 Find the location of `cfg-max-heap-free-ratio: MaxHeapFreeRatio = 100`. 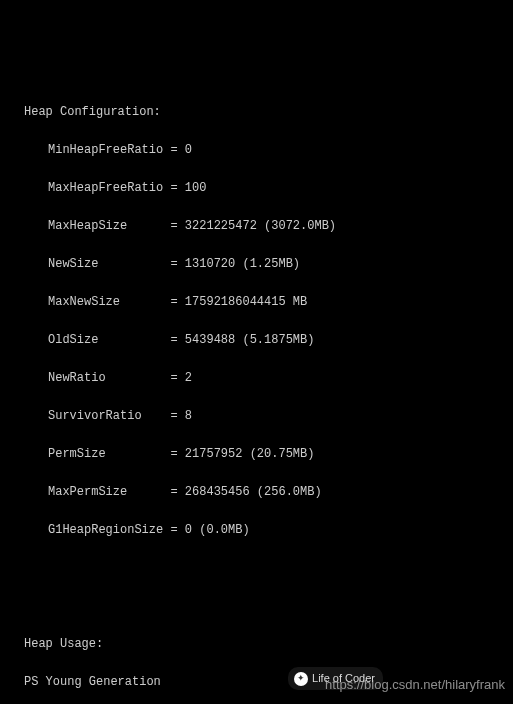

cfg-max-heap-free-ratio: MaxHeapFreeRatio = 100 is located at coordinates (280, 188).